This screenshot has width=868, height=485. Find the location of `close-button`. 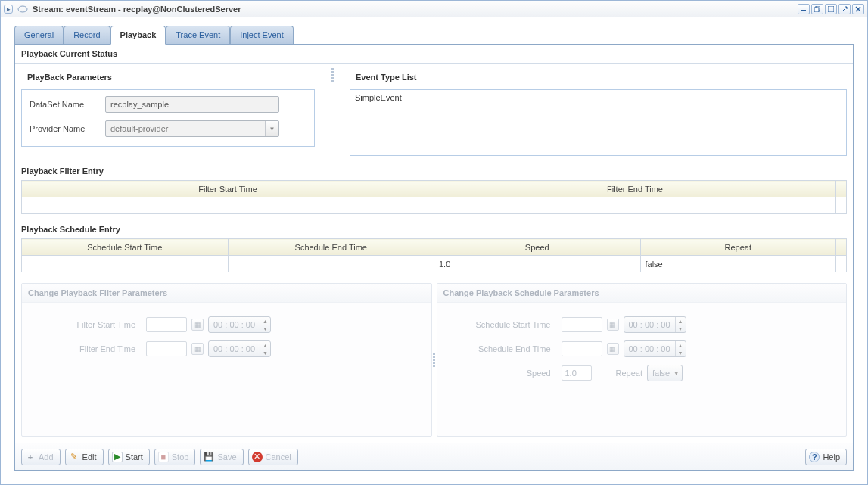

close-button is located at coordinates (858, 9).